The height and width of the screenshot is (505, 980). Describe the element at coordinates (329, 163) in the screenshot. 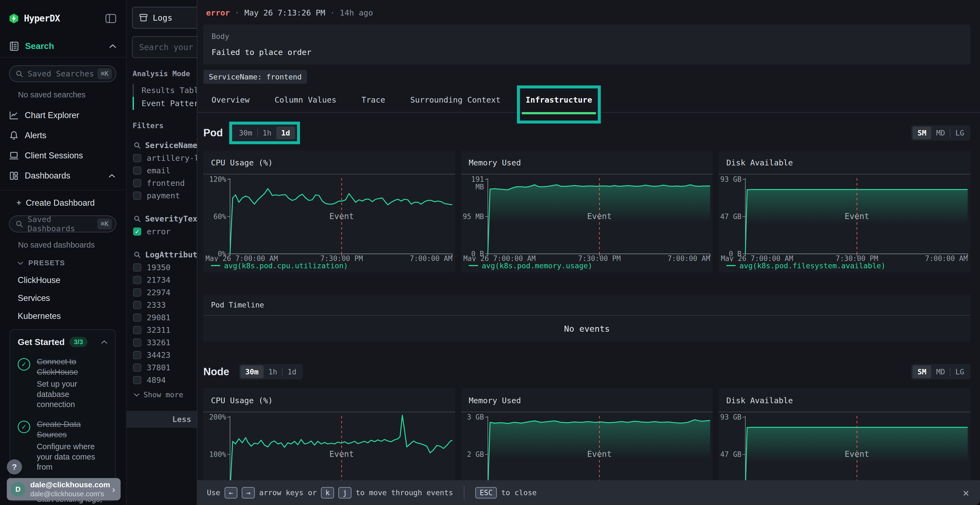

I see `chart-title: CPU Usage (%)` at that location.